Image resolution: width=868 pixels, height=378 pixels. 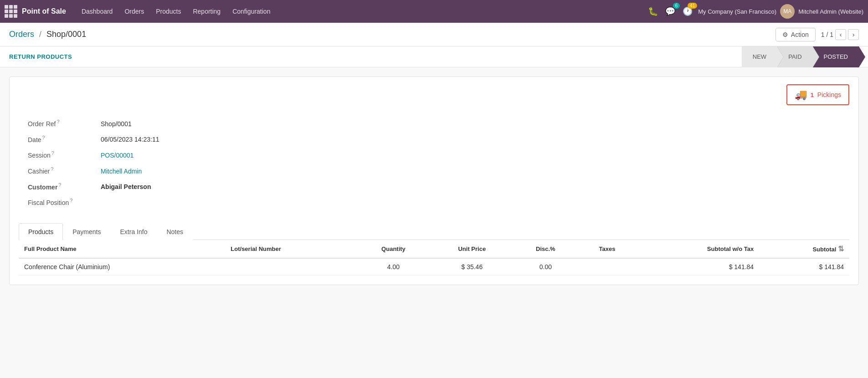 What do you see at coordinates (126, 187) in the screenshot?
I see `customer-value: Abigail Peterson` at bounding box center [126, 187].